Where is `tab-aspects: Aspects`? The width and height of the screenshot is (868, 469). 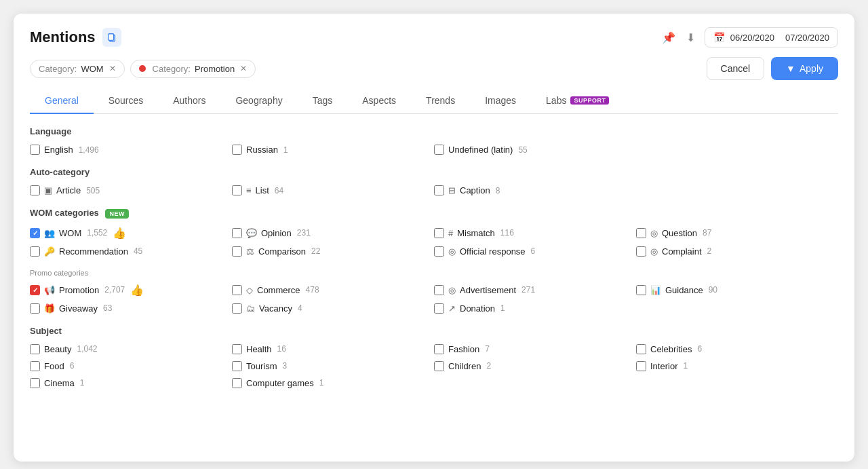
tab-aspects: Aspects is located at coordinates (379, 101).